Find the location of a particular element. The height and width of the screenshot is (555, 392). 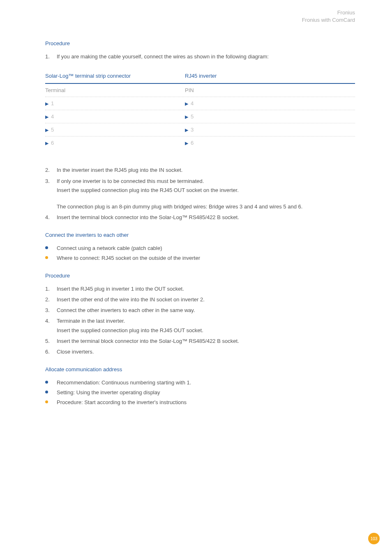

list-item: 3.Connect the other inverters to each ot… is located at coordinates (200, 310).